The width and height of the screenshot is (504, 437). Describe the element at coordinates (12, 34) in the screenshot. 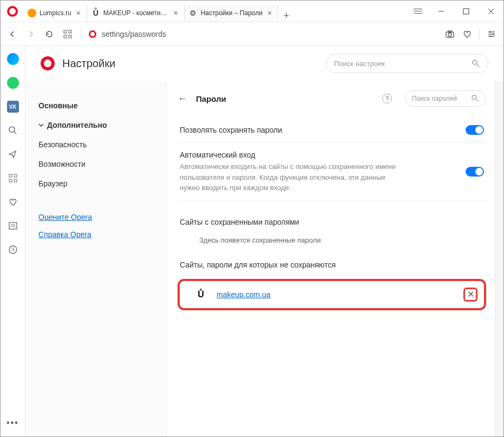

I see `back-button` at that location.